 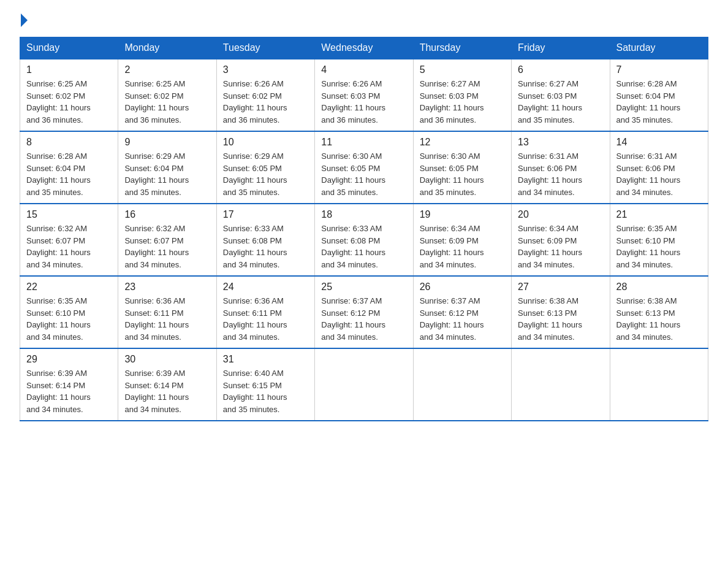 I want to click on day-number: 16, so click(x=167, y=215).